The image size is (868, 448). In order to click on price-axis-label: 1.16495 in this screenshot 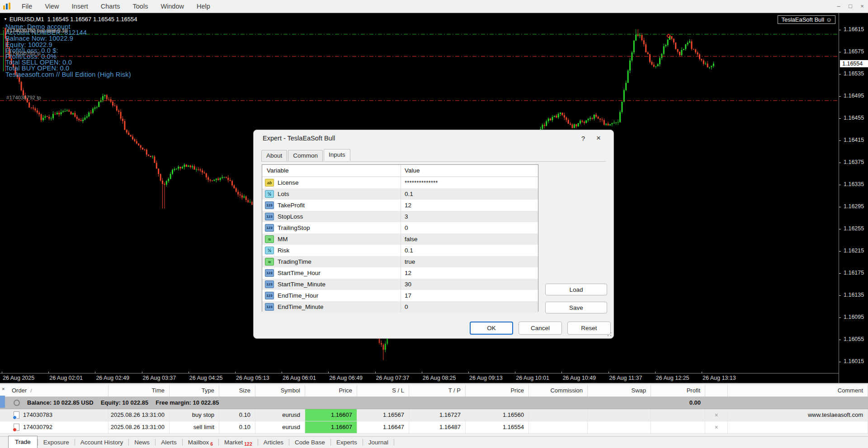, I will do `click(854, 96)`.